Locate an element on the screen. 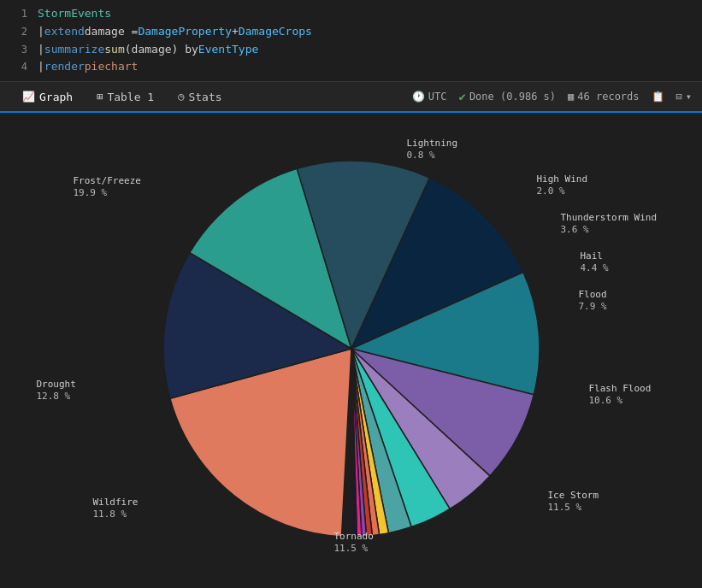 The image size is (702, 588). done-icon: ✔ is located at coordinates (462, 97).